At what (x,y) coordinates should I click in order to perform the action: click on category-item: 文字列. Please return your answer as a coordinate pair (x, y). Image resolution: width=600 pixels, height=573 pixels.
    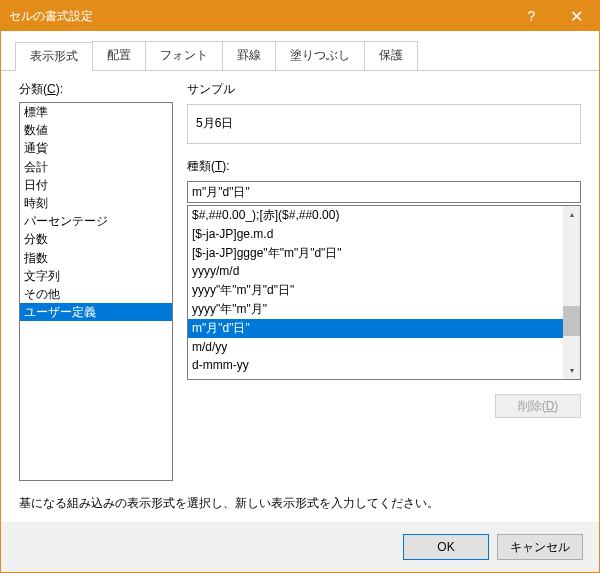
    Looking at the image, I should click on (96, 276).